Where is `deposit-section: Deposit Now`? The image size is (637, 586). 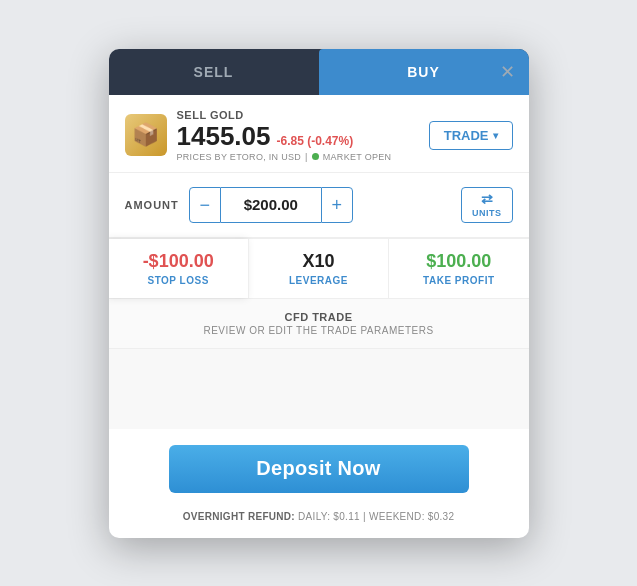
deposit-section: Deposit Now is located at coordinates (319, 466).